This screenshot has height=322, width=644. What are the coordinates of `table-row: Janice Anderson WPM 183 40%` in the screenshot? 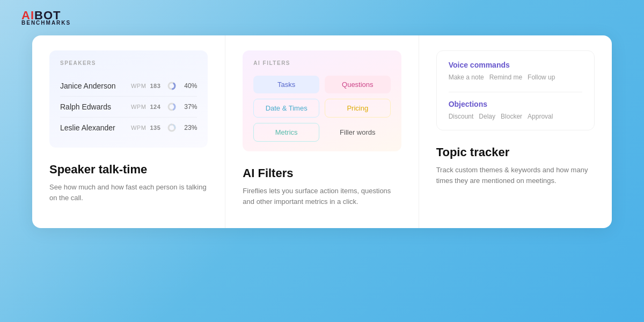 It's located at (129, 86).